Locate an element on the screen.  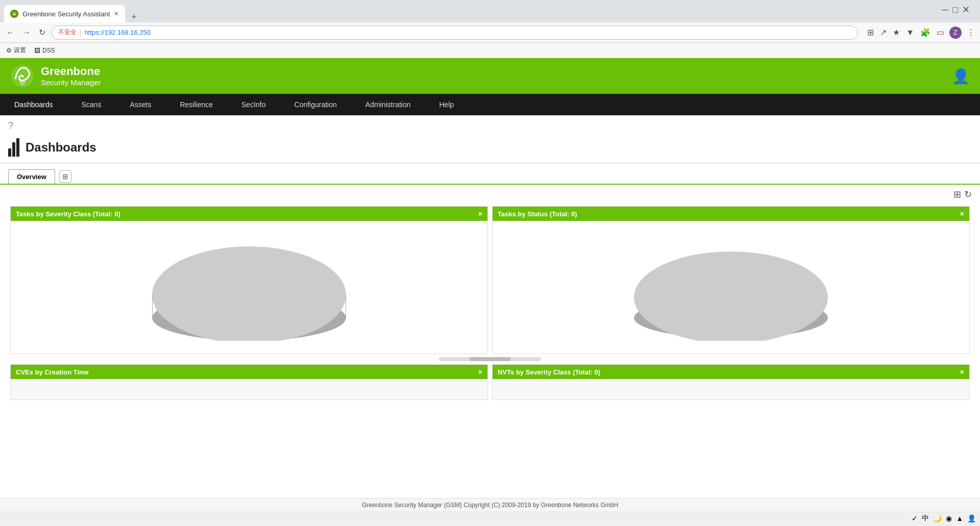
chart-cves-creation-header: CVEs by Creation Time × is located at coordinates (249, 372).